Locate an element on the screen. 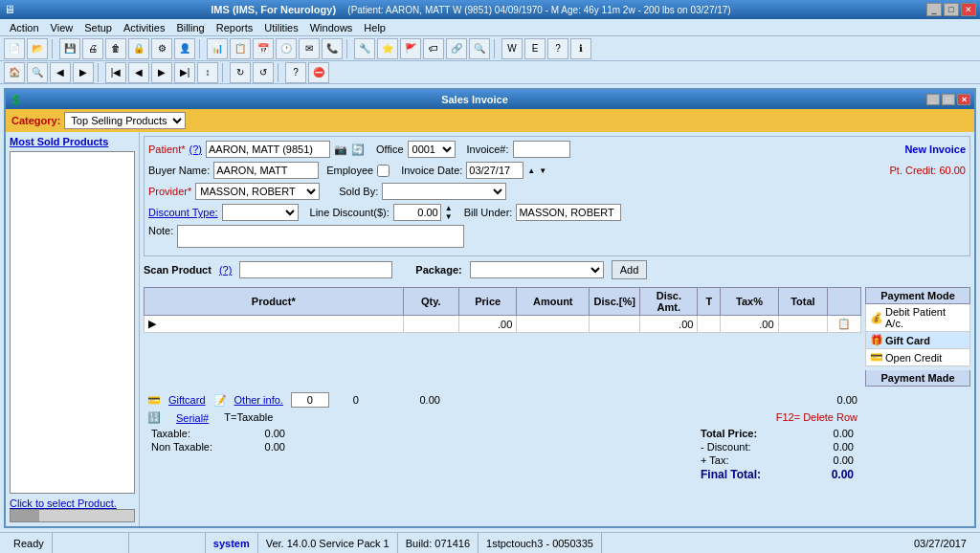 The width and height of the screenshot is (980, 553). tb-tag: 🏷 is located at coordinates (434, 49).